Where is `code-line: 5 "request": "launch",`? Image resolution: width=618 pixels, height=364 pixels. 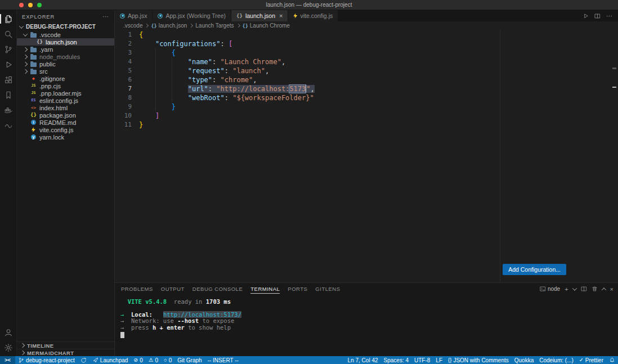
code-line: 5 "request": "launch", is located at coordinates (366, 71).